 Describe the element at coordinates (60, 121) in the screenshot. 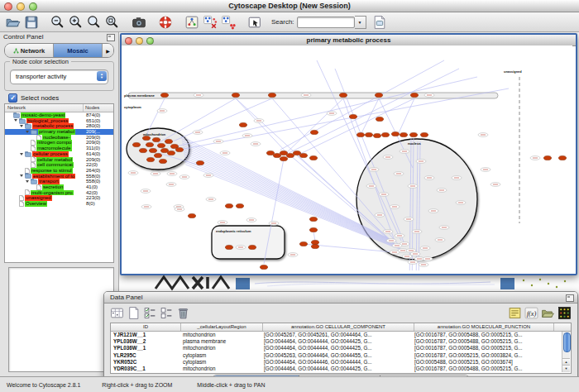

I see `network-tree-row-biological-process: biological_process651(0)` at that location.